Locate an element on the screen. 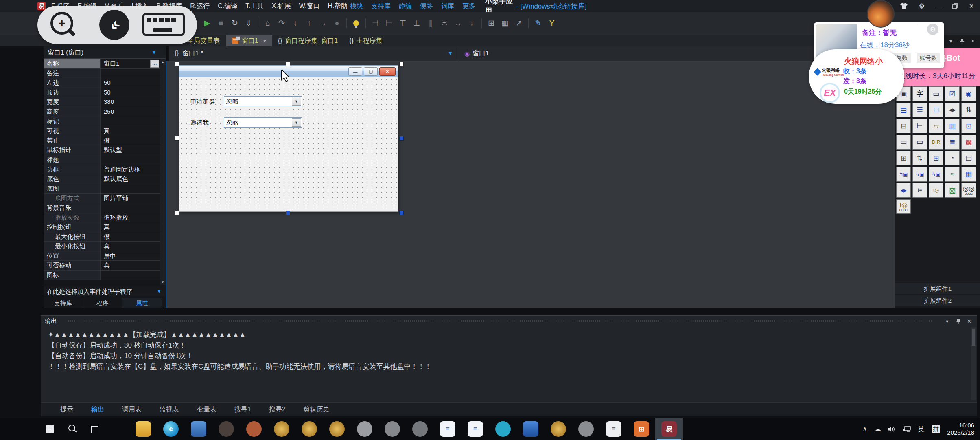  property-value: 默认型 is located at coordinates (130, 150).